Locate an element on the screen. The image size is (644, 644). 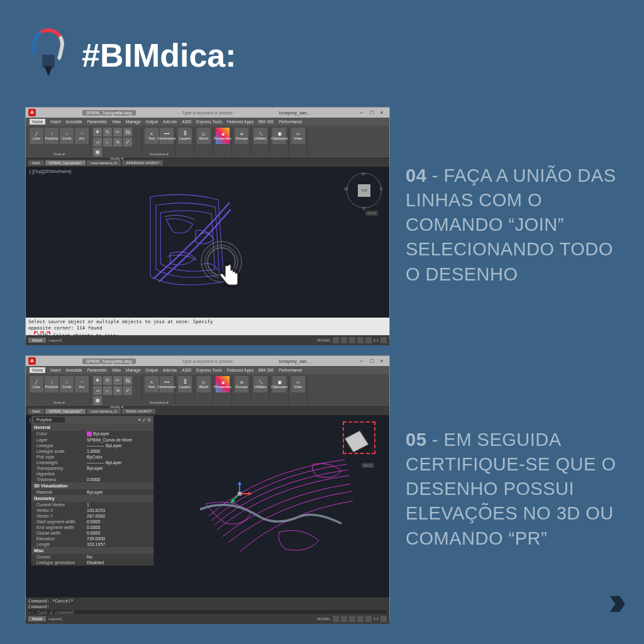
tab-doc-active: SPBIM_Topografia* is located at coordinates (65, 163).